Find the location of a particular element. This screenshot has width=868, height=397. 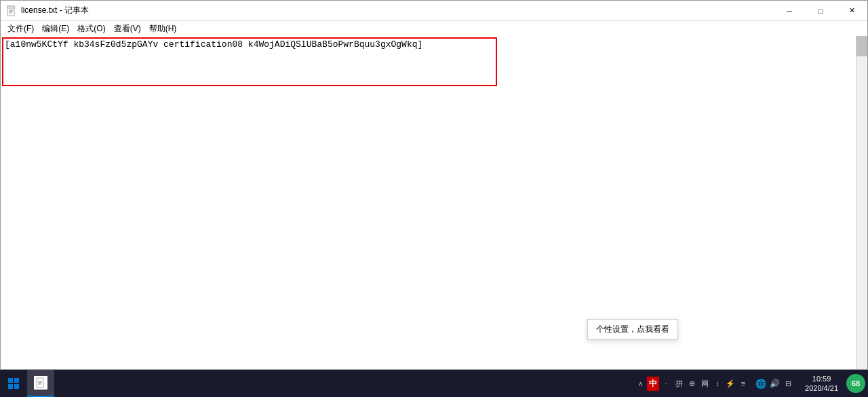

app-icon is located at coordinates (12, 11).